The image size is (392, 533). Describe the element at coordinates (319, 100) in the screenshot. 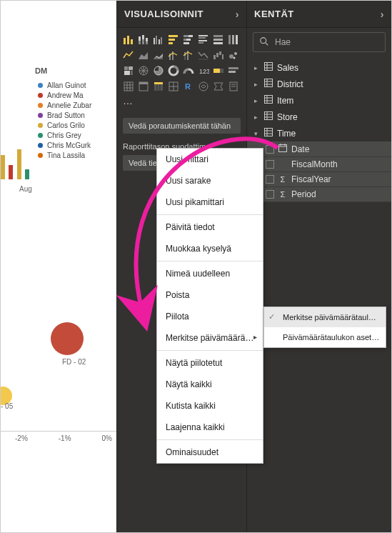

I see `fields-table-row: ▸Item` at that location.